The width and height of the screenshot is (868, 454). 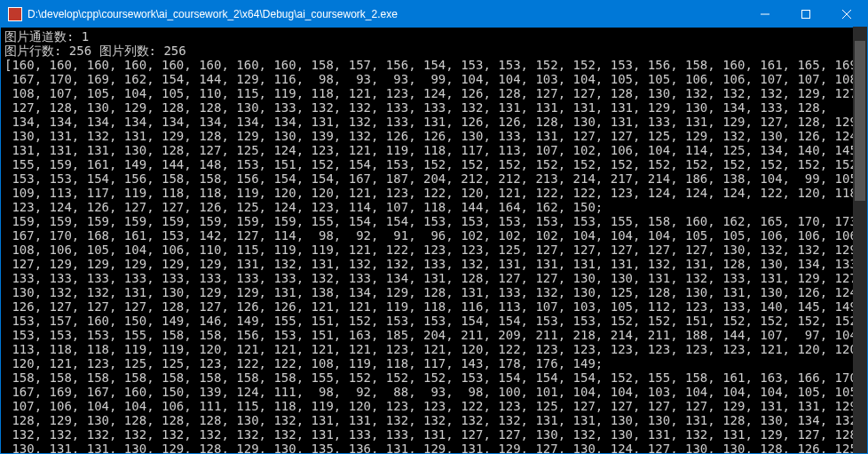 I want to click on vertical-scrollbar, so click(x=860, y=240).